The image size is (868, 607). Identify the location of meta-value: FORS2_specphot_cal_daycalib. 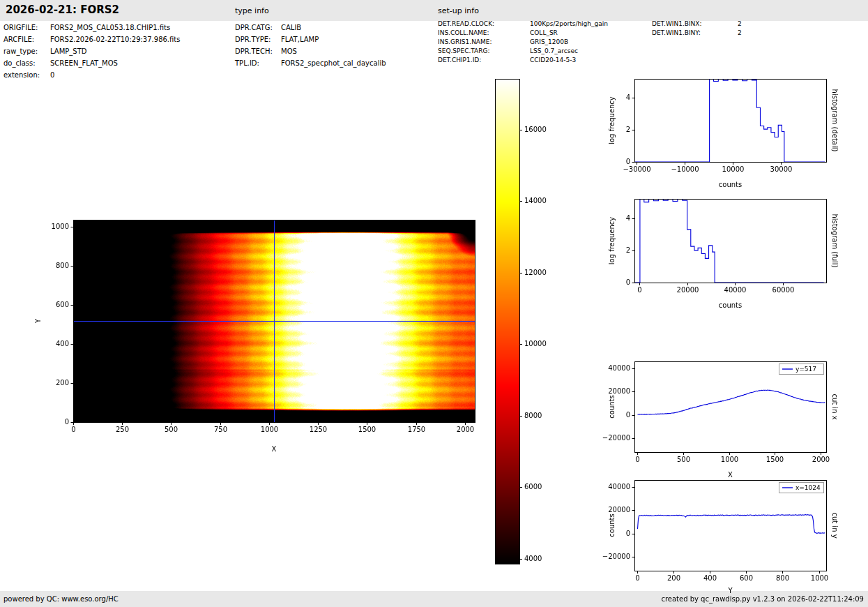
(333, 63).